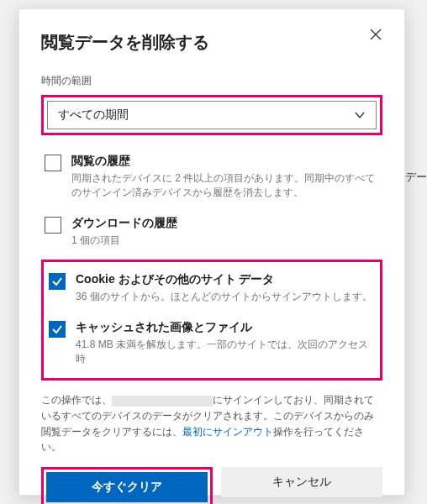  What do you see at coordinates (53, 225) in the screenshot?
I see `checkbox-download-history` at bounding box center [53, 225].